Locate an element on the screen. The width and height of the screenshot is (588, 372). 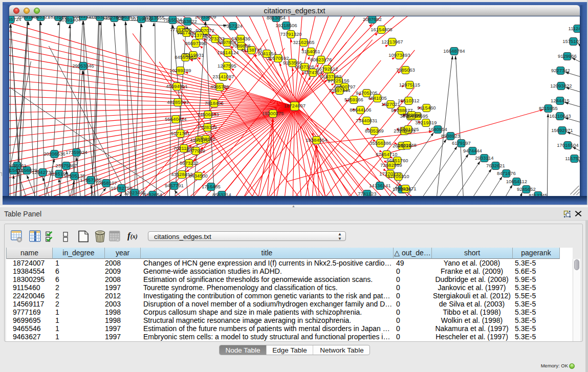
svg-text: 9132654 is located at coordinates (153, 194).